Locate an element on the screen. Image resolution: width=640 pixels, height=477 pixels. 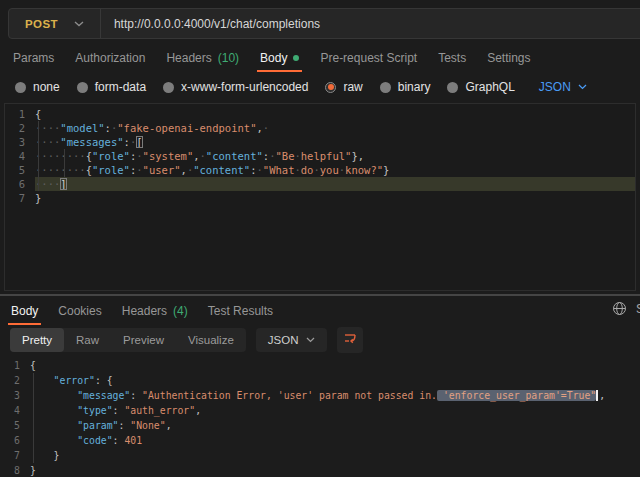
code-content: "param": "None", is located at coordinates (335, 426).